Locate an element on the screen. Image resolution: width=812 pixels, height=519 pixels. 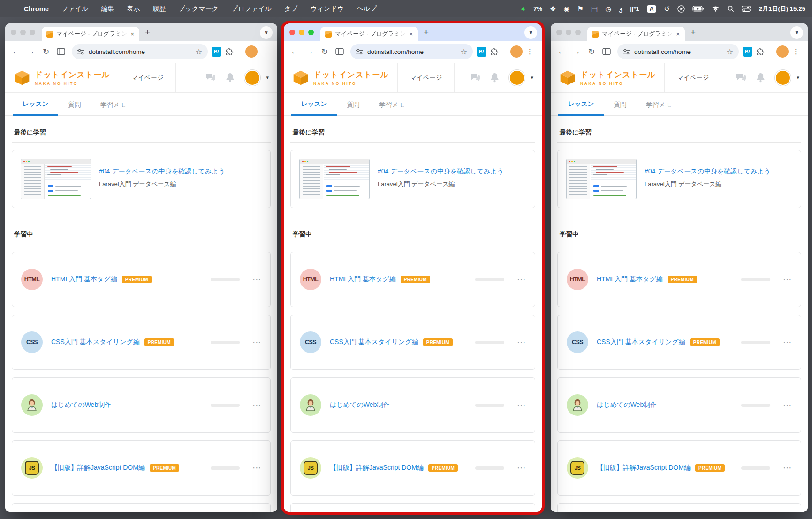
battery-percent-label: 7% is located at coordinates (538, 8).